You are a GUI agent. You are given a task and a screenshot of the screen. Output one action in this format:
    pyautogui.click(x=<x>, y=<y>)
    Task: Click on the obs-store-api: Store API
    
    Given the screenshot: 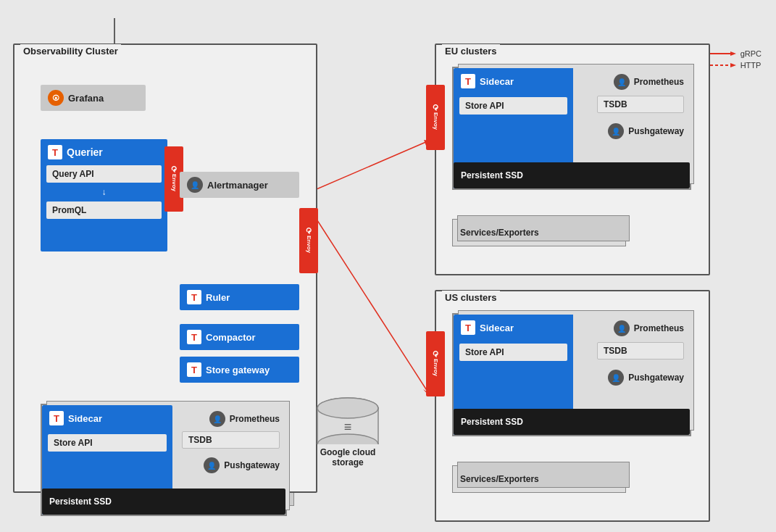 What is the action you would take?
    pyautogui.click(x=107, y=443)
    